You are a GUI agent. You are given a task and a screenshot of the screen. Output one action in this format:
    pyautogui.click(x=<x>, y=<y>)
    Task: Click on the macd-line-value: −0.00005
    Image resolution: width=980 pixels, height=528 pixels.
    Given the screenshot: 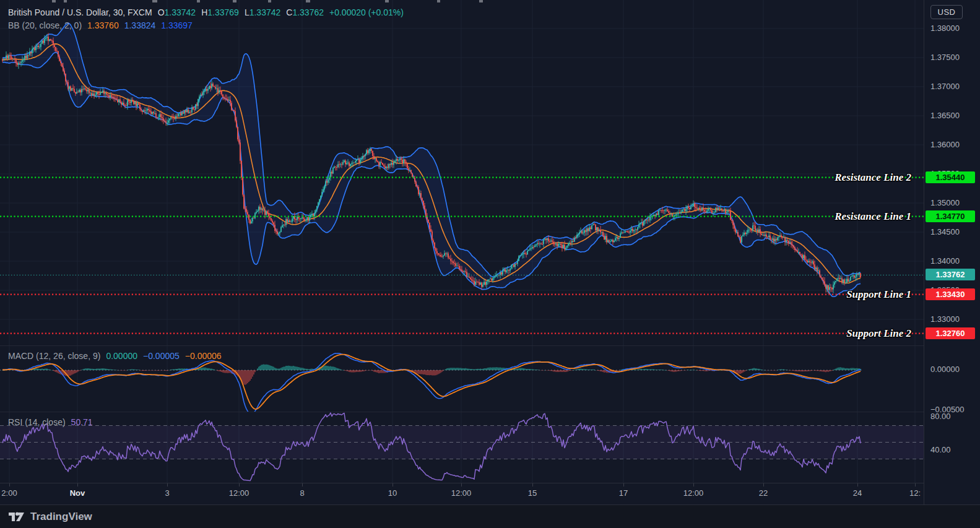 What is the action you would take?
    pyautogui.click(x=161, y=356)
    